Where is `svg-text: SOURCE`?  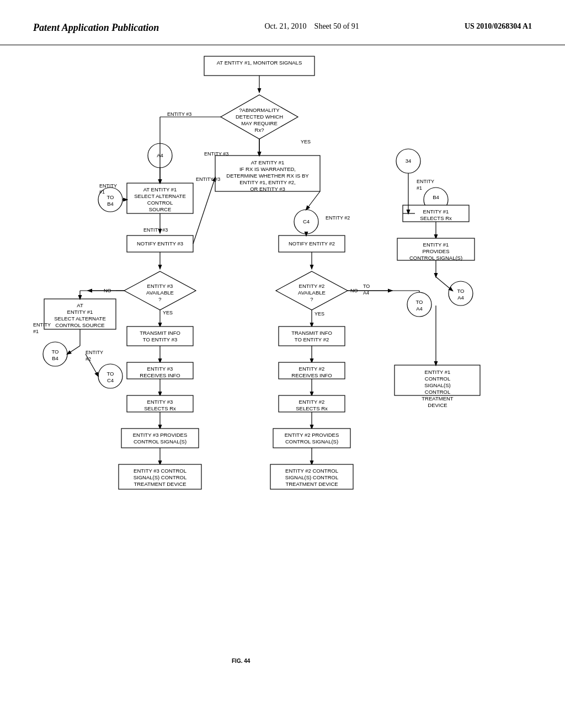
svg-text: SOURCE is located at coordinates (160, 210).